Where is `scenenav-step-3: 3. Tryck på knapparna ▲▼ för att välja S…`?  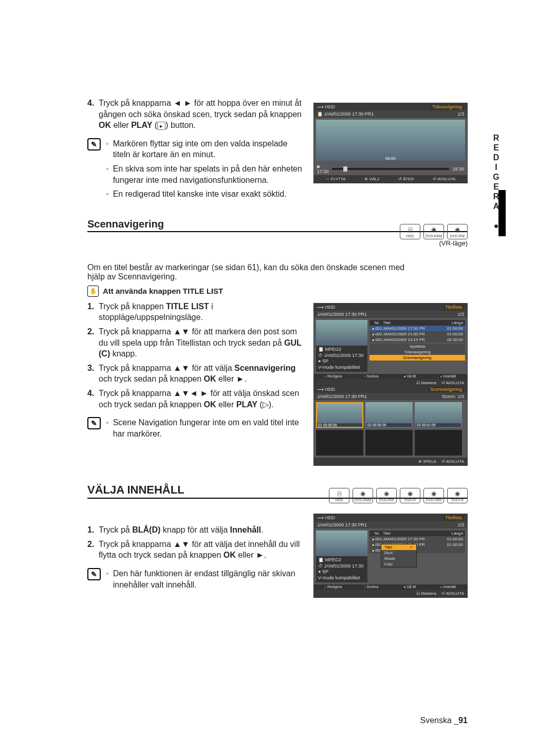
scenenav-step-3: 3. Tryck på knapparna ▲▼ för att välja S… is located at coordinates (195, 374).